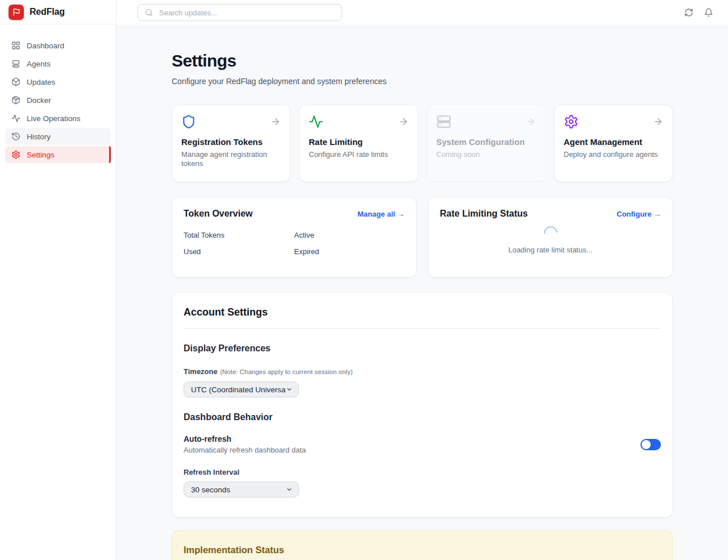 The width and height of the screenshot is (728, 560). What do you see at coordinates (231, 143) in the screenshot?
I see `card-registration-tokens: Registration Tokens Manage agent registr…` at bounding box center [231, 143].